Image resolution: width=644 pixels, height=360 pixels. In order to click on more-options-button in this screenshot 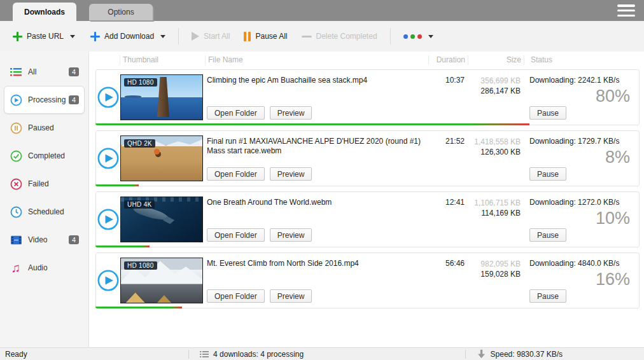, I will do `click(419, 37)`.